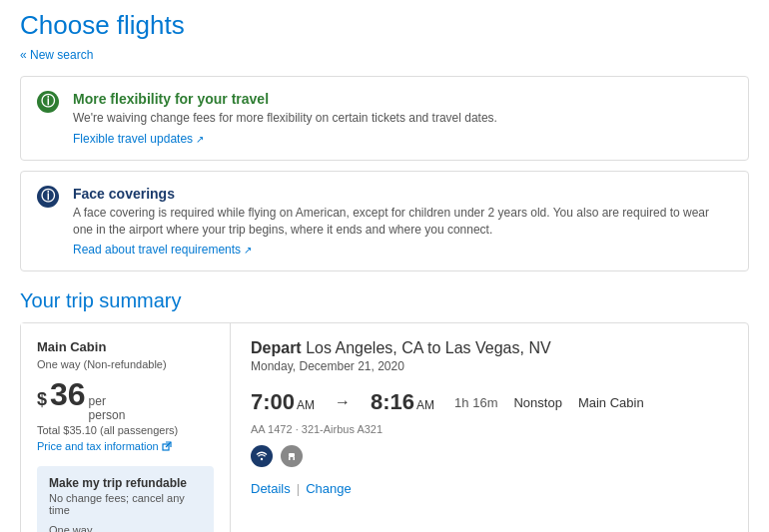  I want to click on flexibility-body: We're waiving change fees for more flexi…, so click(286, 118).